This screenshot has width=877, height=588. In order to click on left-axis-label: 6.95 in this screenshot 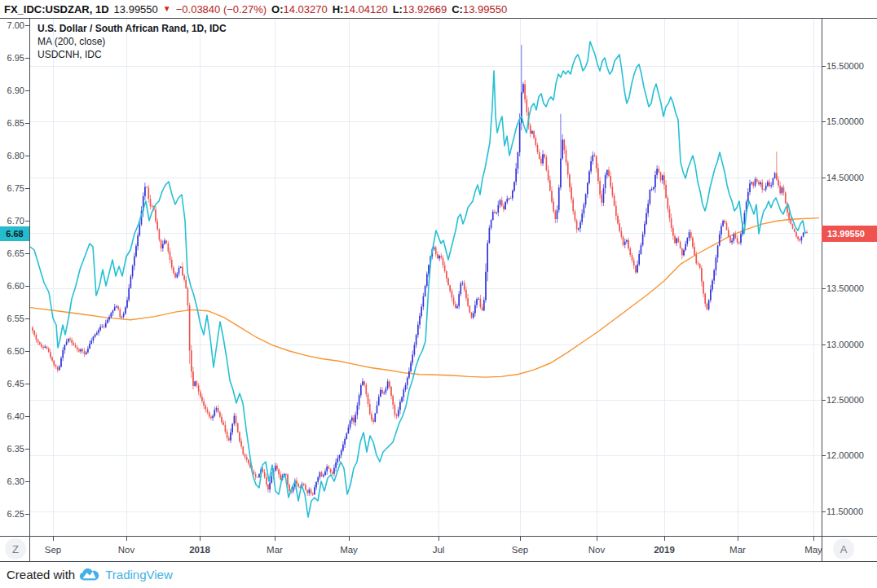, I will do `click(12, 58)`.